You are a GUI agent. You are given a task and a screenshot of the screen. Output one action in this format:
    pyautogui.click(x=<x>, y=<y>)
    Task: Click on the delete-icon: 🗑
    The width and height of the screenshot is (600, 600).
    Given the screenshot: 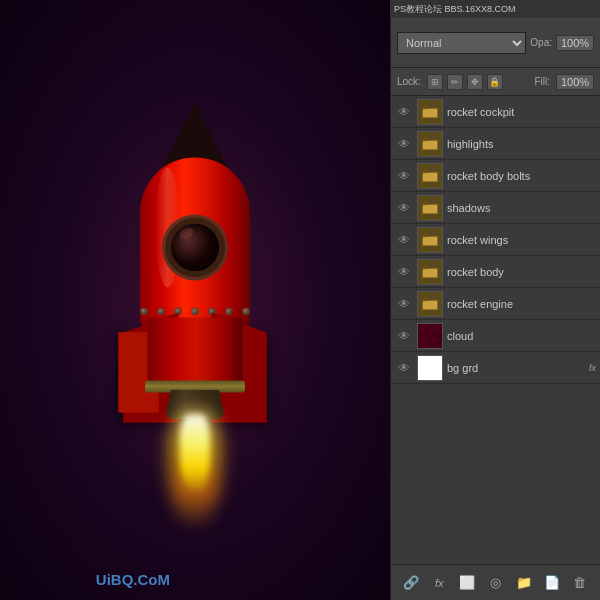 What is the action you would take?
    pyautogui.click(x=580, y=583)
    